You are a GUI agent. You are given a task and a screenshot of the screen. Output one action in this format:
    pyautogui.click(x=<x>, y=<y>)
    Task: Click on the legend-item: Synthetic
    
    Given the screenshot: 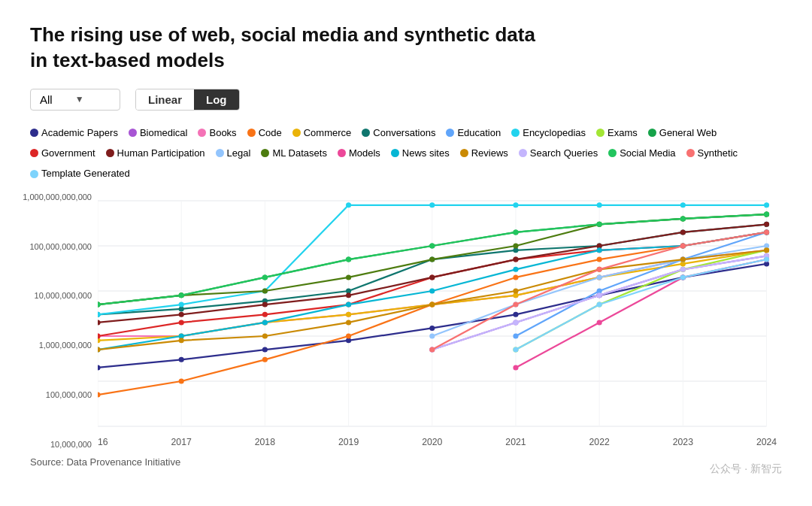 What is the action you would take?
    pyautogui.click(x=712, y=153)
    